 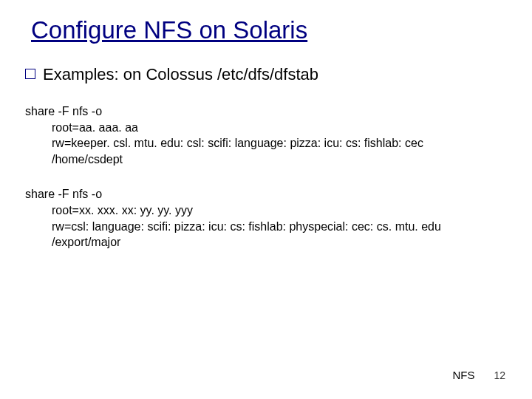 I want to click on slide-footer: NFS 12, so click(x=479, y=375).